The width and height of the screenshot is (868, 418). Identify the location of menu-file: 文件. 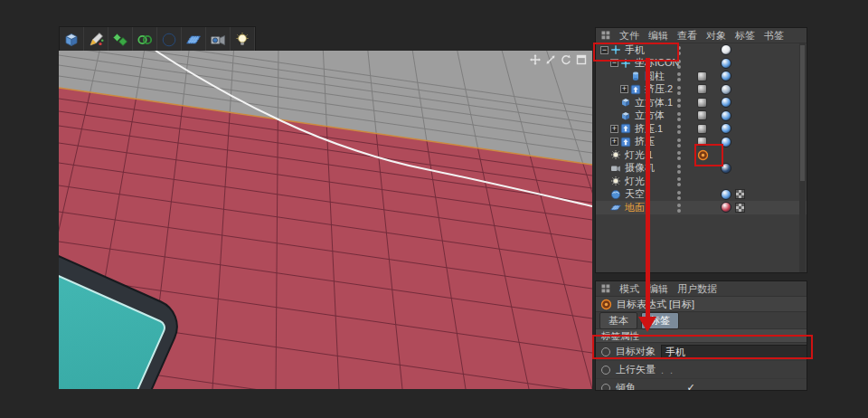
(629, 36).